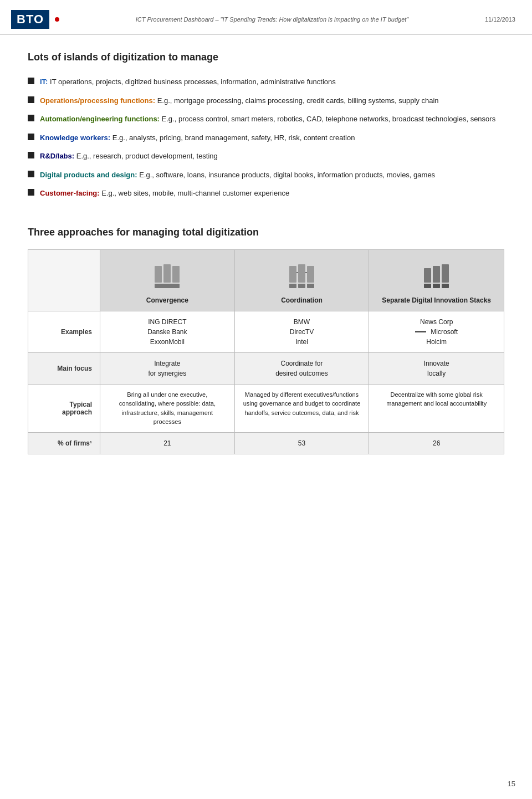  What do you see at coordinates (272, 19) in the screenshot?
I see `header-subtitle: ICT Procurement Dashboard – "IT Spending…` at bounding box center [272, 19].